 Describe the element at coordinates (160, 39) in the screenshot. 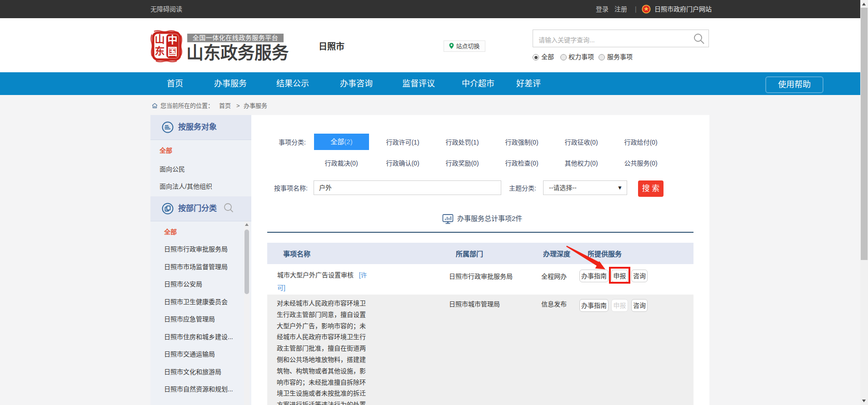

I see `svg-text: 山` at that location.